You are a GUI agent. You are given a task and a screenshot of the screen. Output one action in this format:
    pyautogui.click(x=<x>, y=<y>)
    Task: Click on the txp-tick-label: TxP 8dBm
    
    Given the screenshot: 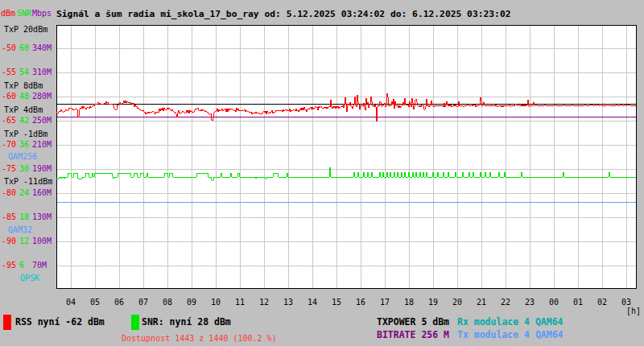 What is the action you would take?
    pyautogui.click(x=23, y=86)
    